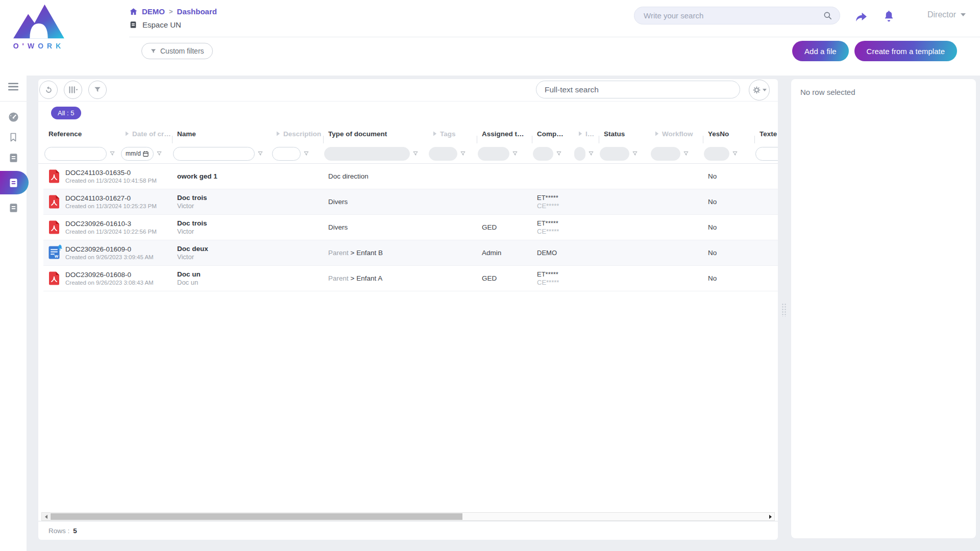  What do you see at coordinates (770, 516) in the screenshot?
I see `scrollbar-right-arrow` at bounding box center [770, 516].